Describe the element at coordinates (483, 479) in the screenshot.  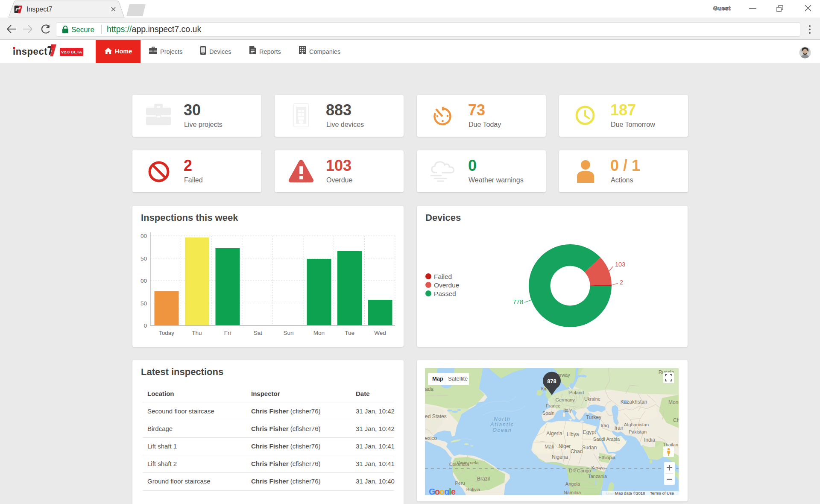
I see `svg-text: Brazil` at that location.